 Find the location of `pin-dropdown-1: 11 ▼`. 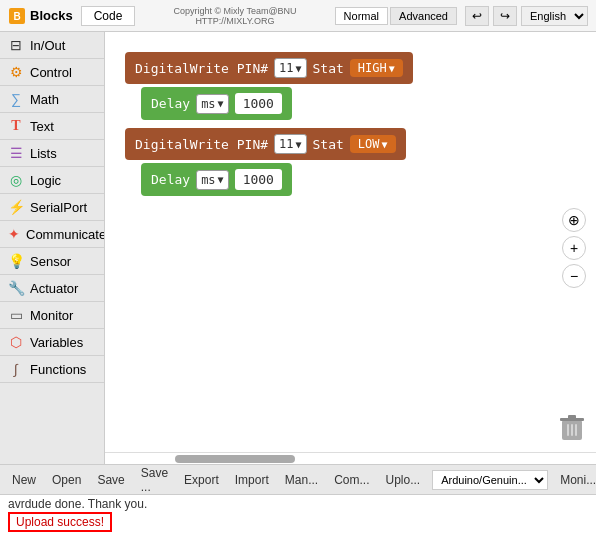

pin-dropdown-1: 11 ▼ is located at coordinates (290, 68).